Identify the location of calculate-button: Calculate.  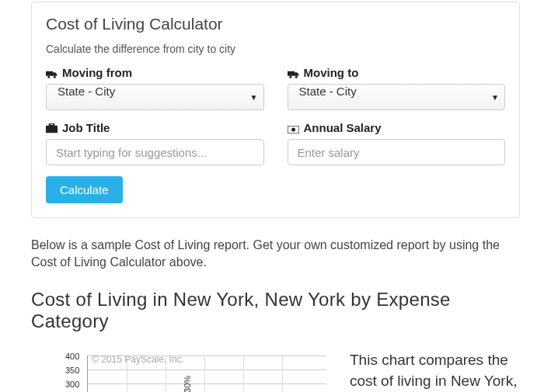
(84, 189).